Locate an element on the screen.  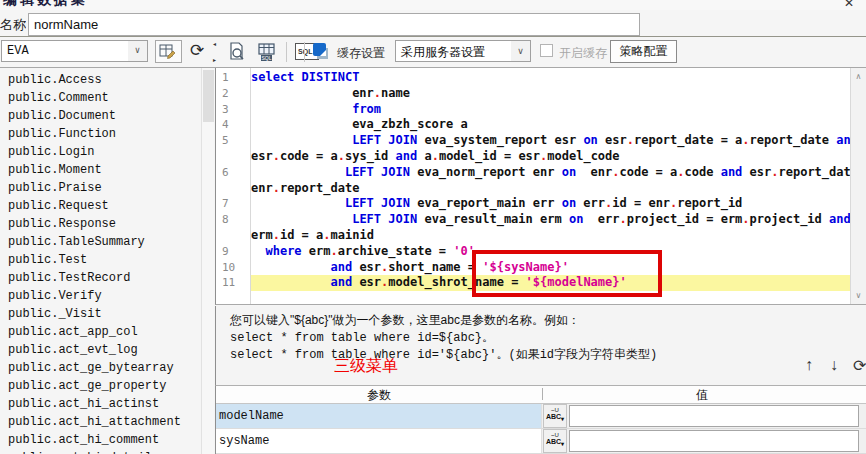
scroll-up-icon: ∧ is located at coordinates (858, 76).